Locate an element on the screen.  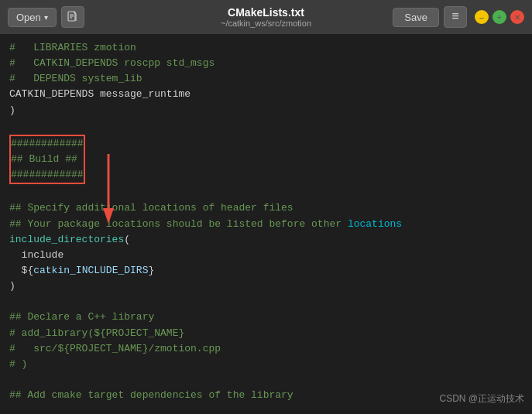
file-icon is located at coordinates (73, 17).